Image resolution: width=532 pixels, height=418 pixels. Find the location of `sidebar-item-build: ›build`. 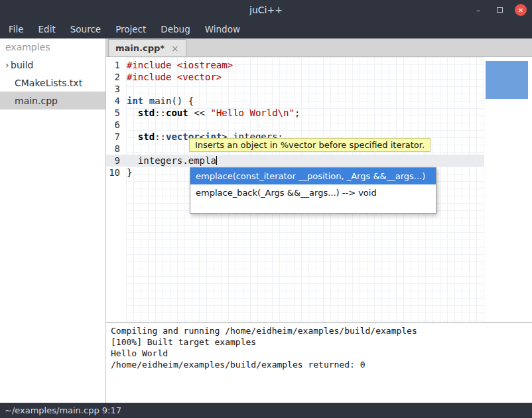

sidebar-item-build: ›build is located at coordinates (53, 65).